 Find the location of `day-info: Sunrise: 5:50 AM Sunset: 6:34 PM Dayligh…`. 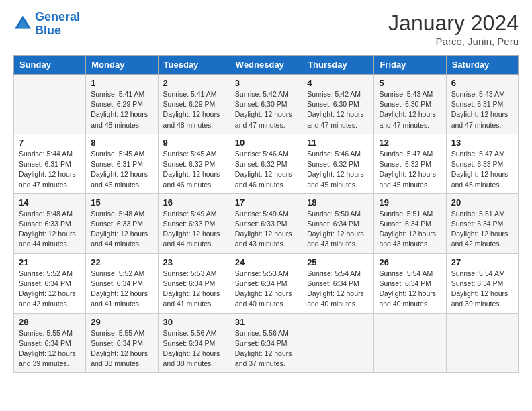

day-info: Sunrise: 5:50 AM Sunset: 6:34 PM Dayligh… is located at coordinates (338, 230).